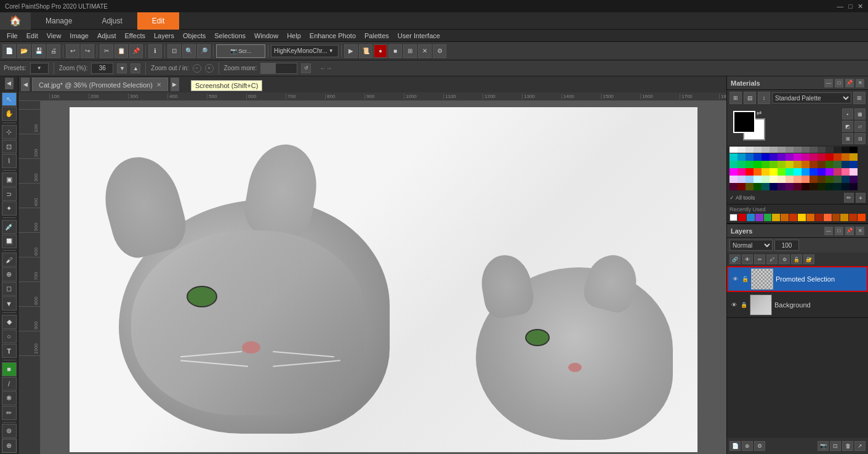 This screenshot has width=868, height=454. Describe the element at coordinates (9, 336) in the screenshot. I see `tool-dodge: ○` at that location.